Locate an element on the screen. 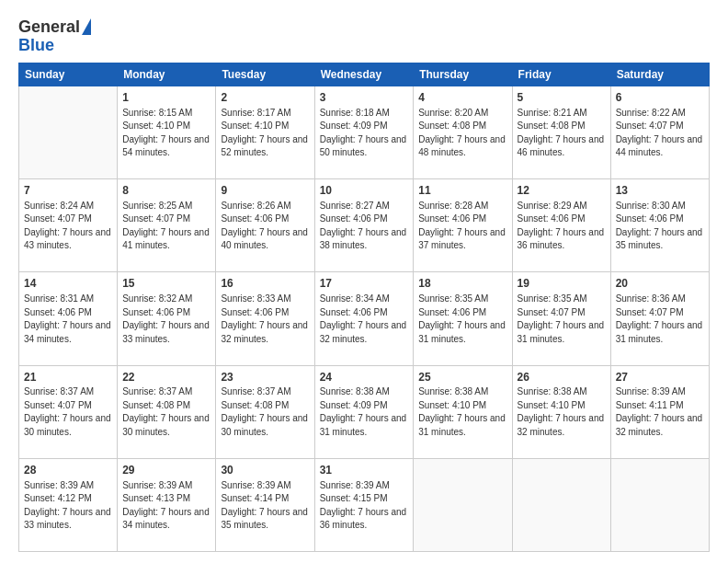 This screenshot has height=563, width=728. day-header-friday: Friday is located at coordinates (561, 74).